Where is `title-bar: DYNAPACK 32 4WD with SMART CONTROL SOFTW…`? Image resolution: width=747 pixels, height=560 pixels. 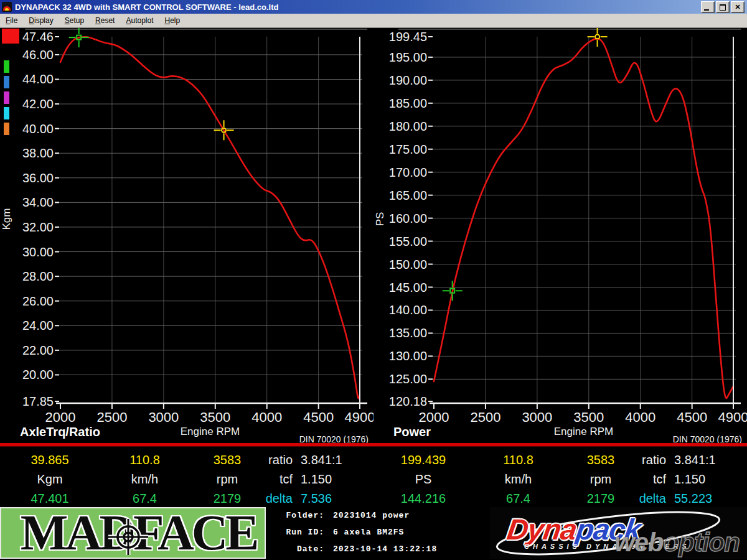 title-bar: DYNAPACK 32 4WD with SMART CONTROL SOFTW… is located at coordinates (374, 7).